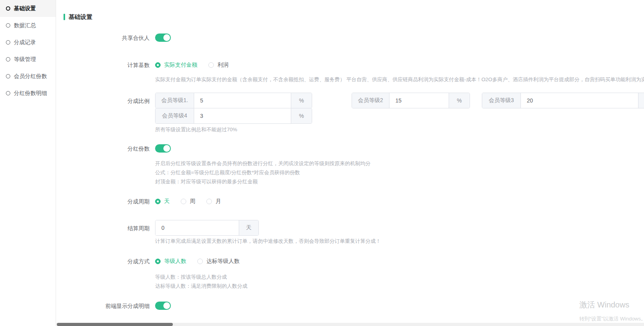 This screenshot has height=326, width=644. What do you see at coordinates (354, 17) in the screenshot?
I see `section-title: 基础设置` at bounding box center [354, 17].